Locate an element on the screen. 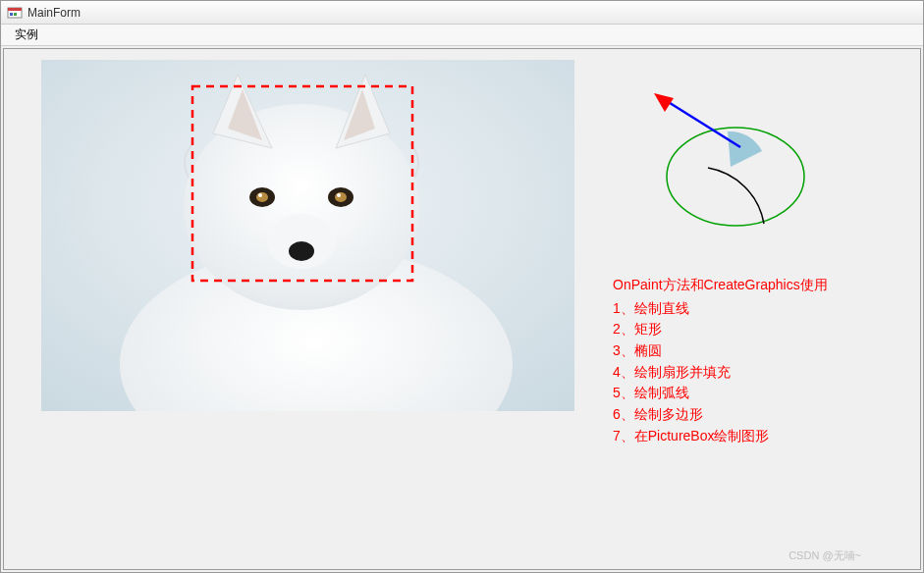 The image size is (924, 573). text-line-1: 1、绘制直线 is located at coordinates (721, 309).